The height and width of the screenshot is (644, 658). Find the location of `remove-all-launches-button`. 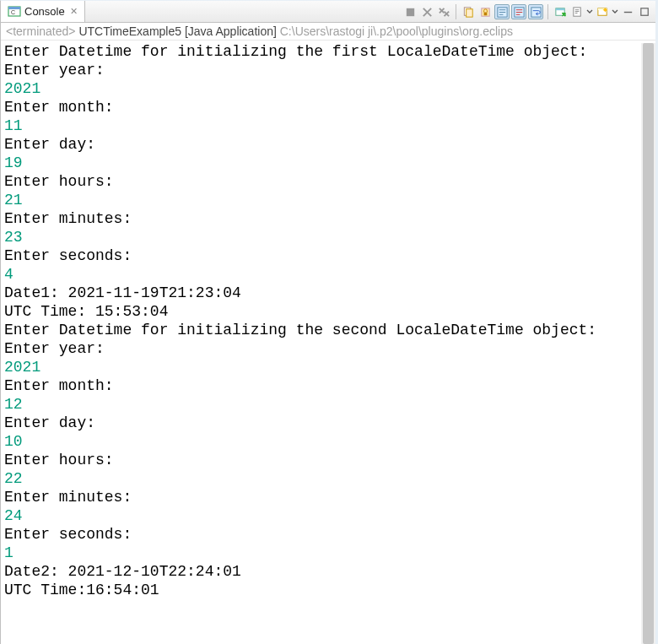

remove-all-launches-button is located at coordinates (444, 12).